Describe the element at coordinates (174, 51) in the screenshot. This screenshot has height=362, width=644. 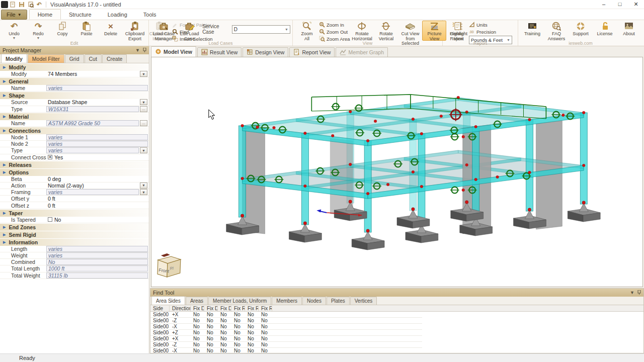
I see `tab-model-view: Model View` at that location.